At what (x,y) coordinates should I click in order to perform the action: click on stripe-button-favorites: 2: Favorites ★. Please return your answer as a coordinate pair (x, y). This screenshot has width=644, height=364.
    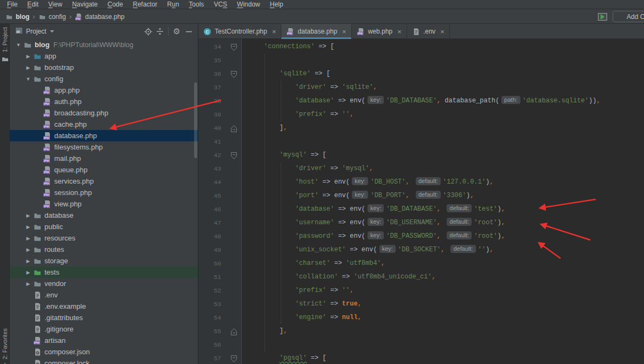
    Looking at the image, I should click on (5, 346).